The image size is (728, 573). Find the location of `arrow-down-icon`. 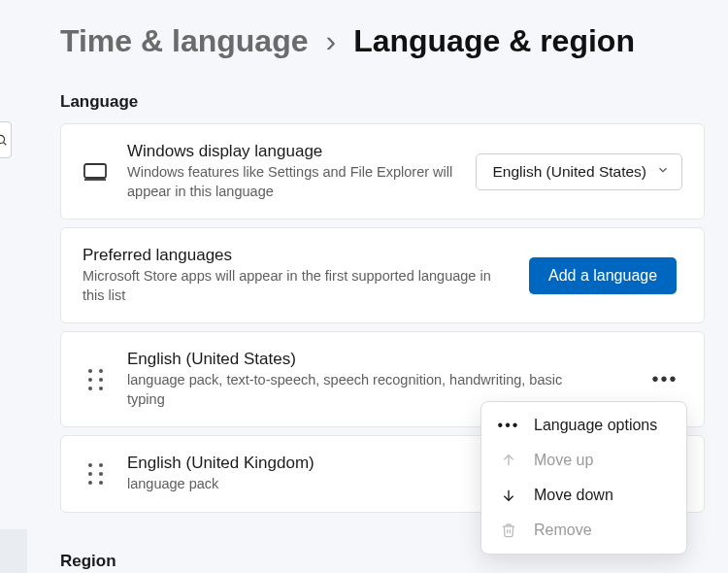

arrow-down-icon is located at coordinates (509, 495).